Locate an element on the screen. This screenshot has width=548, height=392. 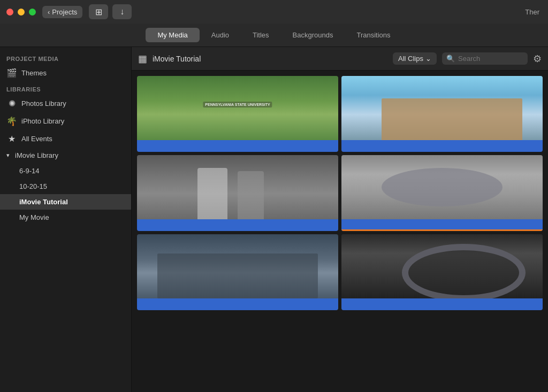
clips-label: All Clips is located at coordinates (411, 59).